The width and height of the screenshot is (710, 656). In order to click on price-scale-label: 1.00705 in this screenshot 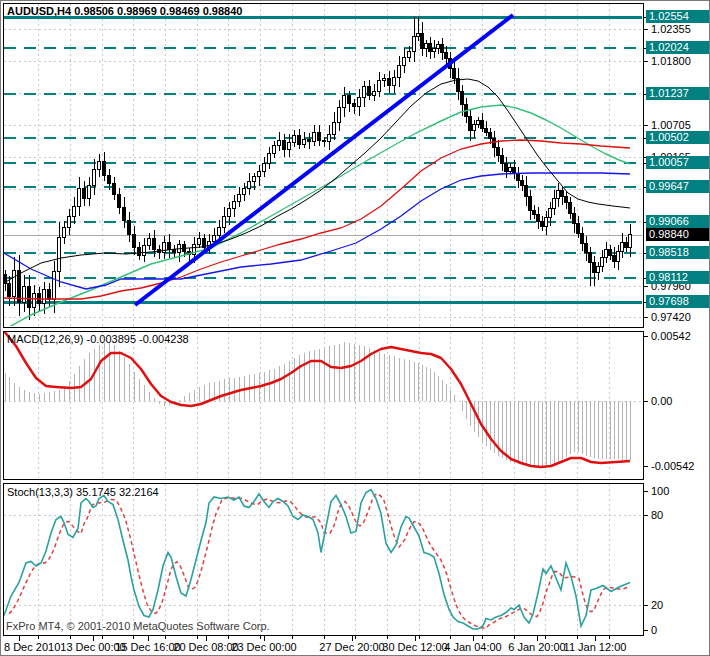, I will do `click(671, 125)`.